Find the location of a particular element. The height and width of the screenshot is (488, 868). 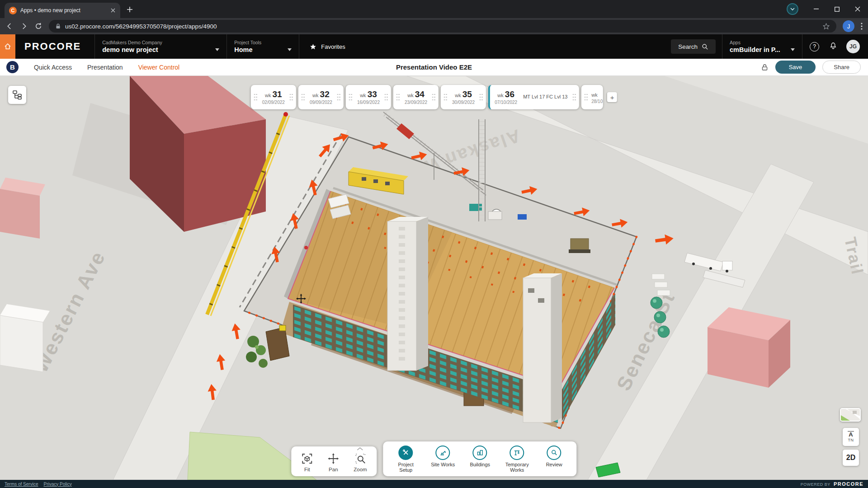

week-number: 31 is located at coordinates (278, 94).